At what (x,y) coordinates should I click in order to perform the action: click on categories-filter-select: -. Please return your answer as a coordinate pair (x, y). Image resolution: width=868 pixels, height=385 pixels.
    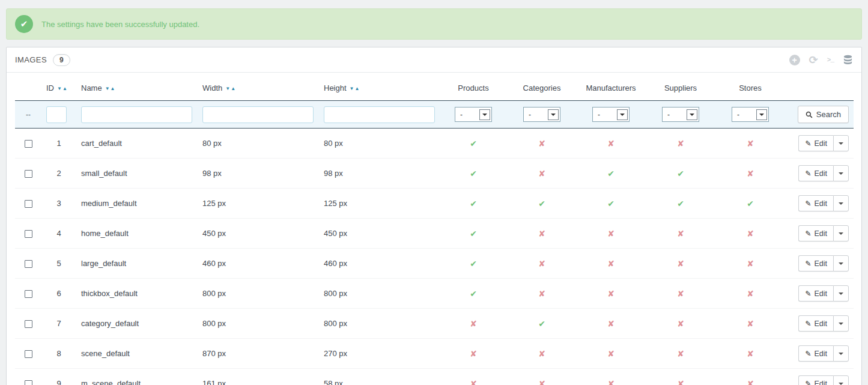
    Looking at the image, I should click on (542, 114).